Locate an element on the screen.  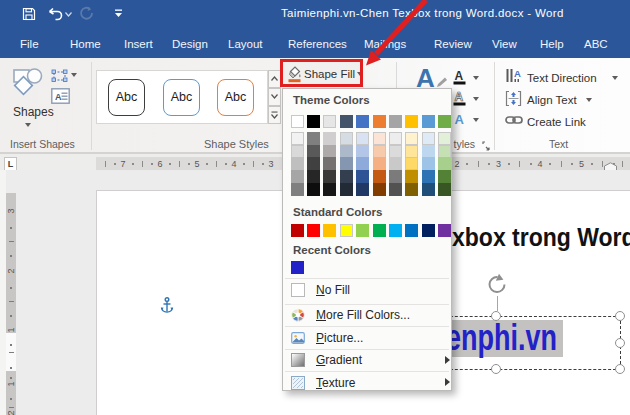
undo-dropdown-icon is located at coordinates (68, 14).